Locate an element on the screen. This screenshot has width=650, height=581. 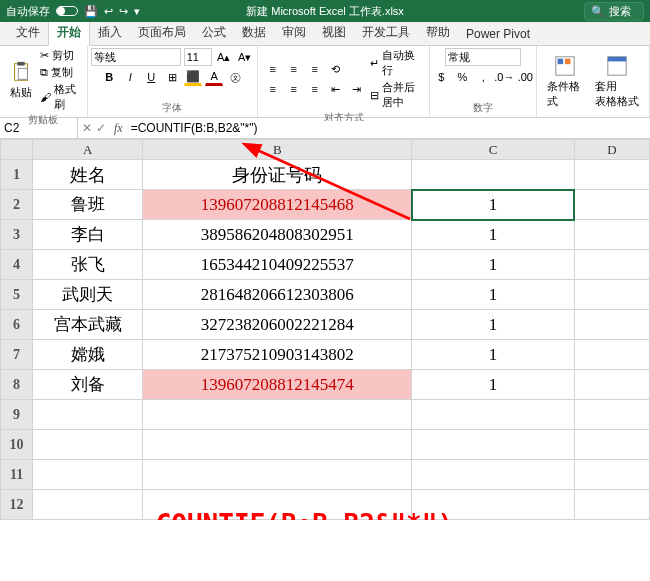
comma-icon: , is located at coordinates (483, 77).